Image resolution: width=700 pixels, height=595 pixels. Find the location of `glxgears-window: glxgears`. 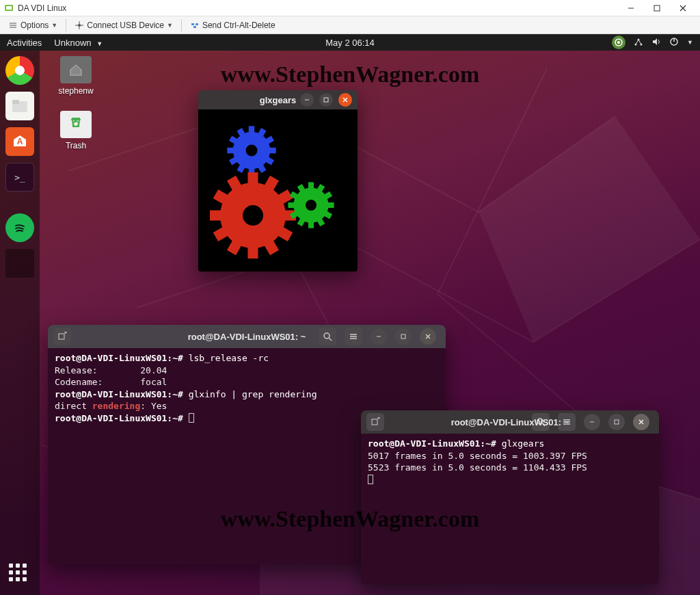

glxgears-window: glxgears is located at coordinates (278, 181).